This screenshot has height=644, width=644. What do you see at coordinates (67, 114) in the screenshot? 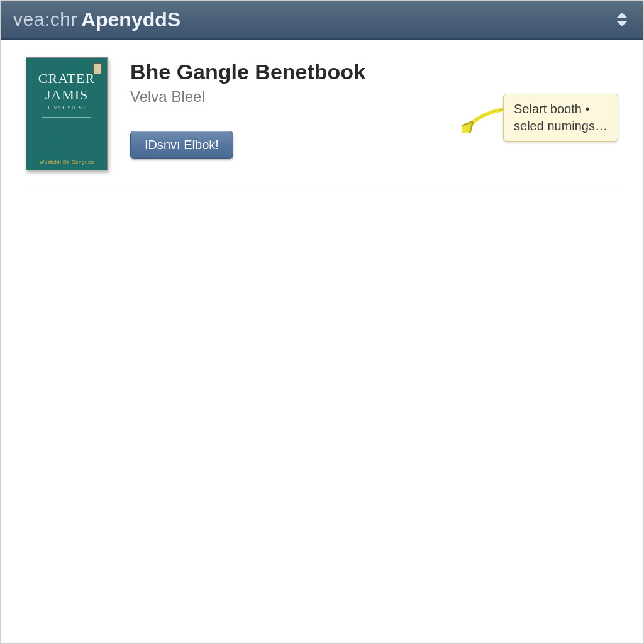
I see `book-cover: CRATER JAMIS TIVAT SUIST ── ─ ─── ── ─ ─…` at bounding box center [67, 114].